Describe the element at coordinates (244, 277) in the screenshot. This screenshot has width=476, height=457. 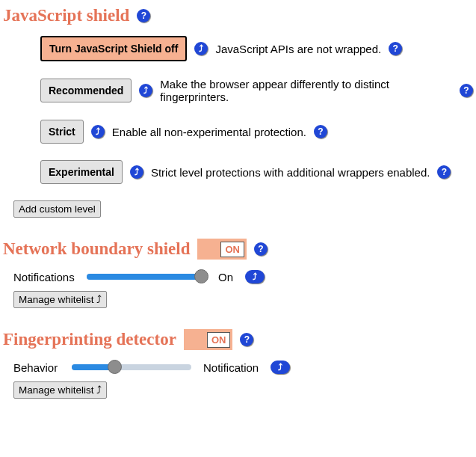
I see `notifications-control: Notifications On ⤴` at that location.